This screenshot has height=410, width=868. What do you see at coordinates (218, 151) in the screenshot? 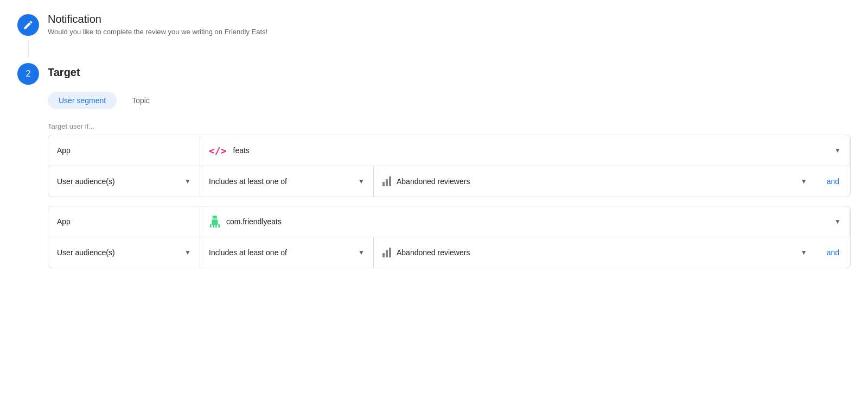
I see `code-icon-1: </>` at bounding box center [218, 151].